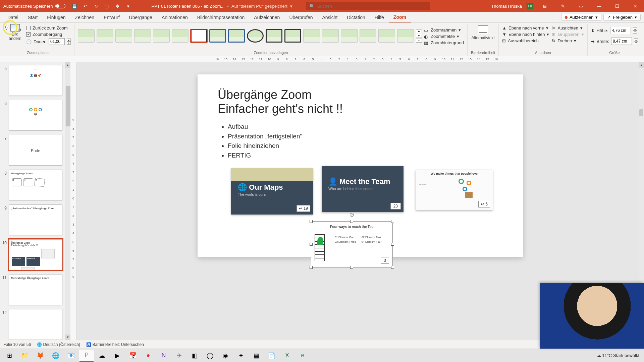 This screenshot has height=362, width=644. What do you see at coordinates (330, 17) in the screenshot?
I see `tab-ansicht: Ansicht` at bounding box center [330, 17].